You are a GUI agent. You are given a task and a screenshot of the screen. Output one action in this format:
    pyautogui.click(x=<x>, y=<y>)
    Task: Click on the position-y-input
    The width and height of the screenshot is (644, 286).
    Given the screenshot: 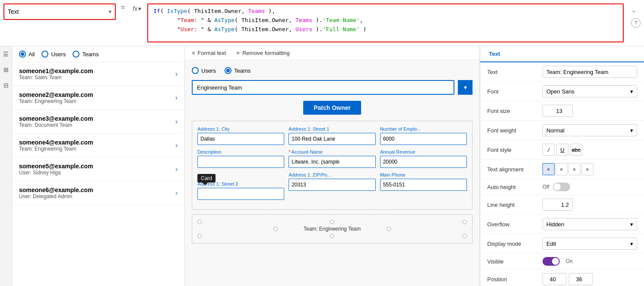 What is the action you would take?
    pyautogui.click(x=581, y=279)
    